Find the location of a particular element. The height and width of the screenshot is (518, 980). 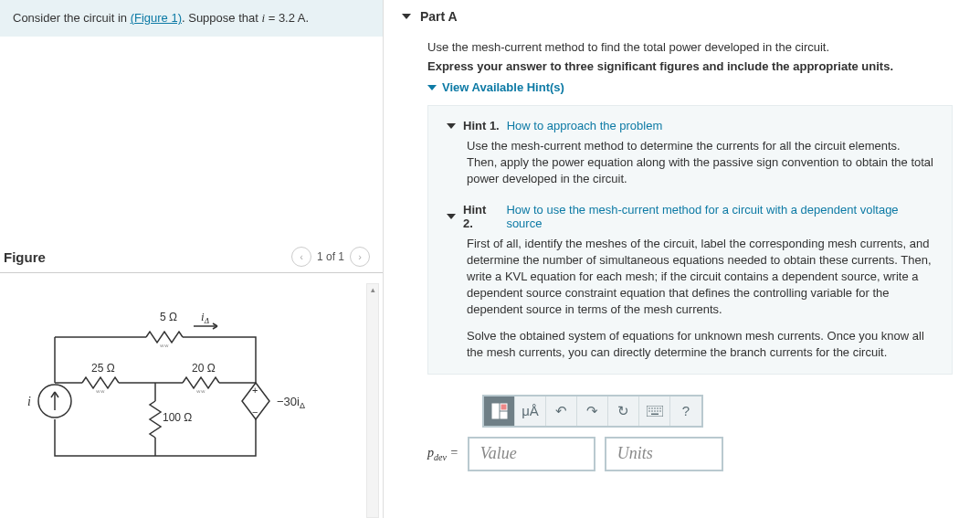

figure-link: (Figure 1) is located at coordinates (156, 18).